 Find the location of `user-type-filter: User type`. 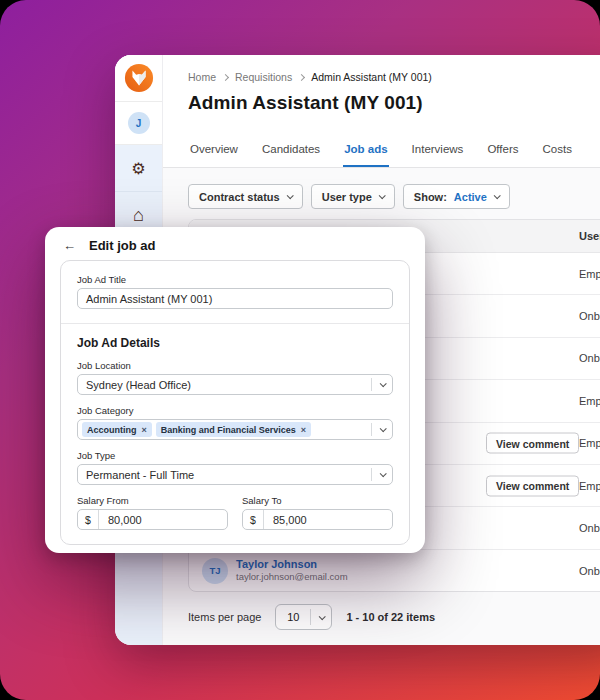

user-type-filter: User type is located at coordinates (353, 196).